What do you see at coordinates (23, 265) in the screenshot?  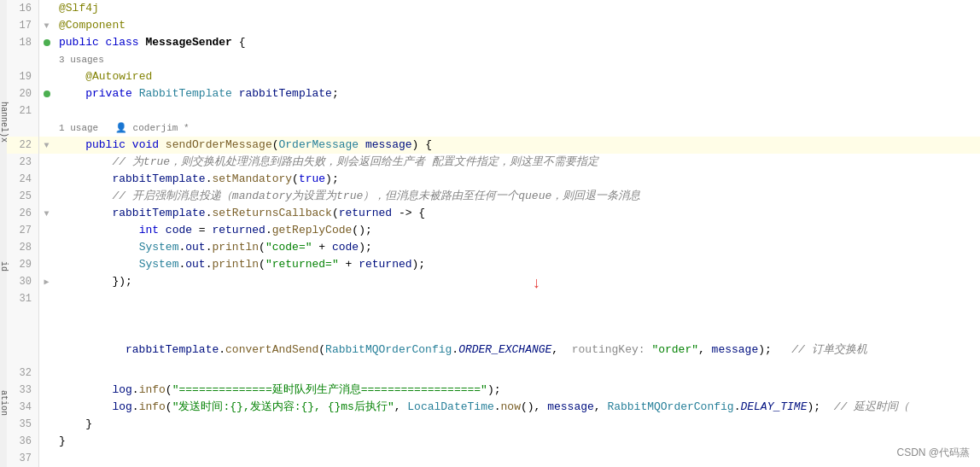 I see `line-number-29: 29` at bounding box center [23, 265].